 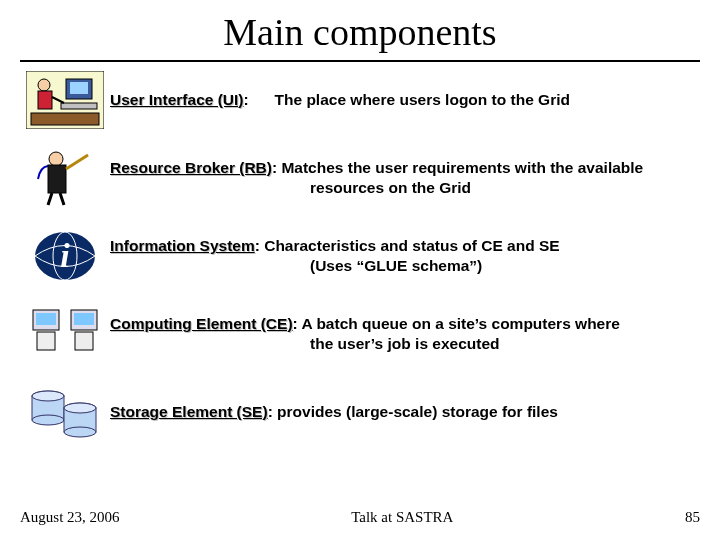 What do you see at coordinates (65, 334) in the screenshot?
I see `computing-element-icon` at bounding box center [65, 334].